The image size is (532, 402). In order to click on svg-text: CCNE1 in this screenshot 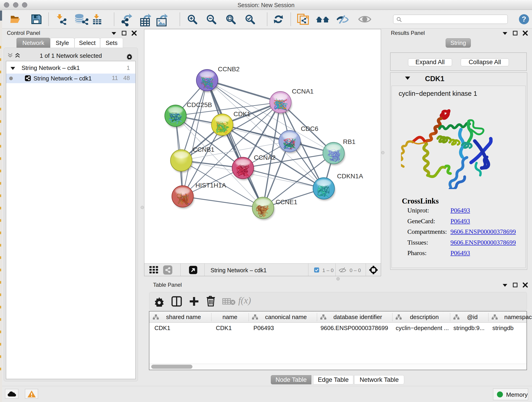, I will do `click(287, 202)`.